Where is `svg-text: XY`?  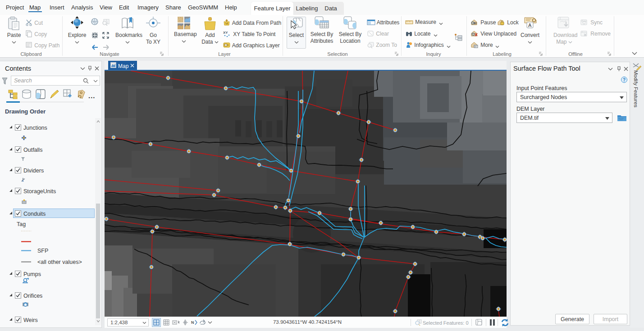
svg-text: XY is located at coordinates (225, 32).